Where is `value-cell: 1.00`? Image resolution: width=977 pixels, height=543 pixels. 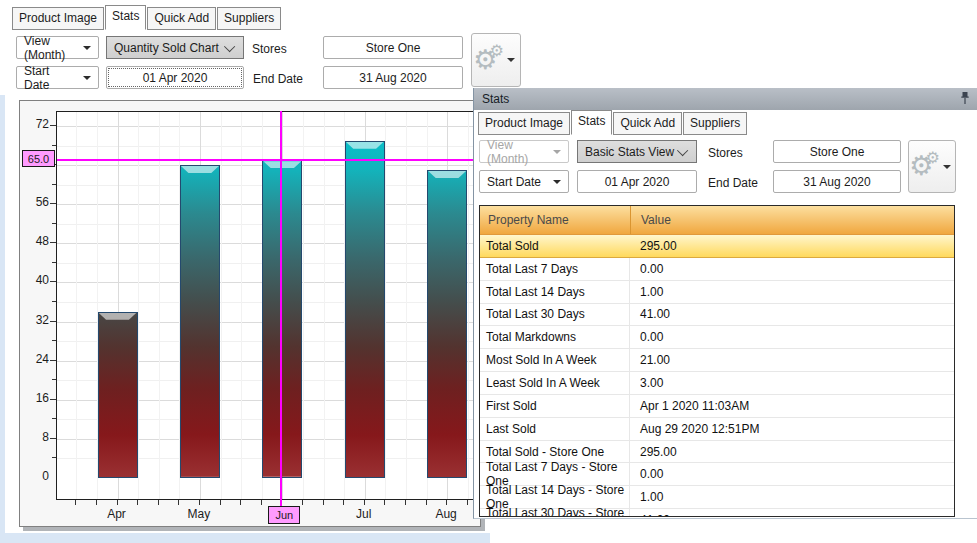
value-cell: 1.00 is located at coordinates (792, 497).